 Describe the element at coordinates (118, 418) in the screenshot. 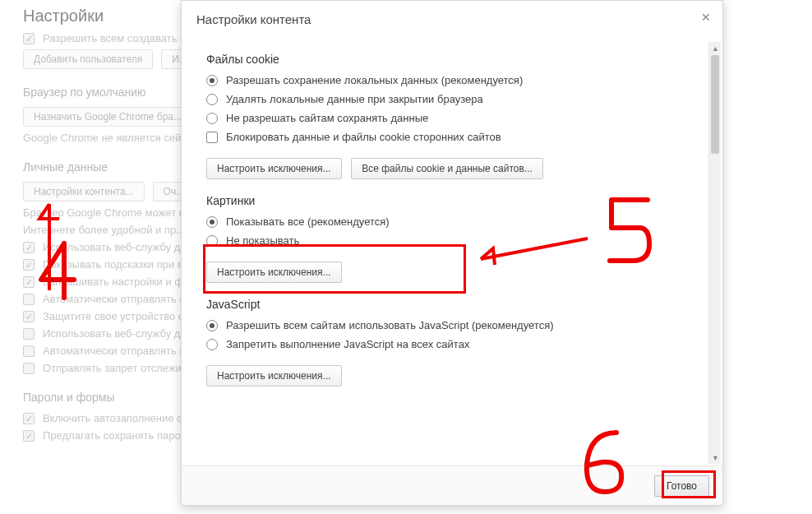

I see `passwords-opt: Включить автозаполнение ф...` at that location.